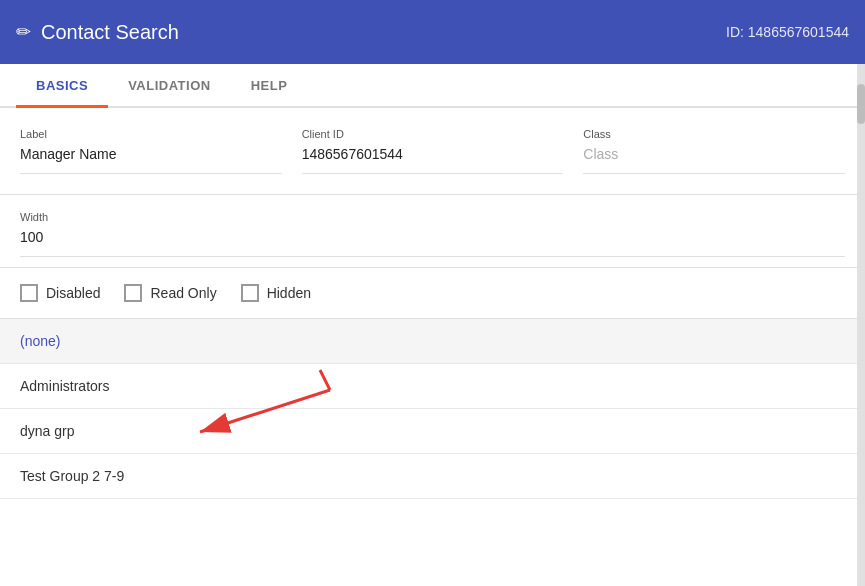 The height and width of the screenshot is (586, 865). What do you see at coordinates (289, 293) in the screenshot?
I see `hidden-label: Hidden` at bounding box center [289, 293].